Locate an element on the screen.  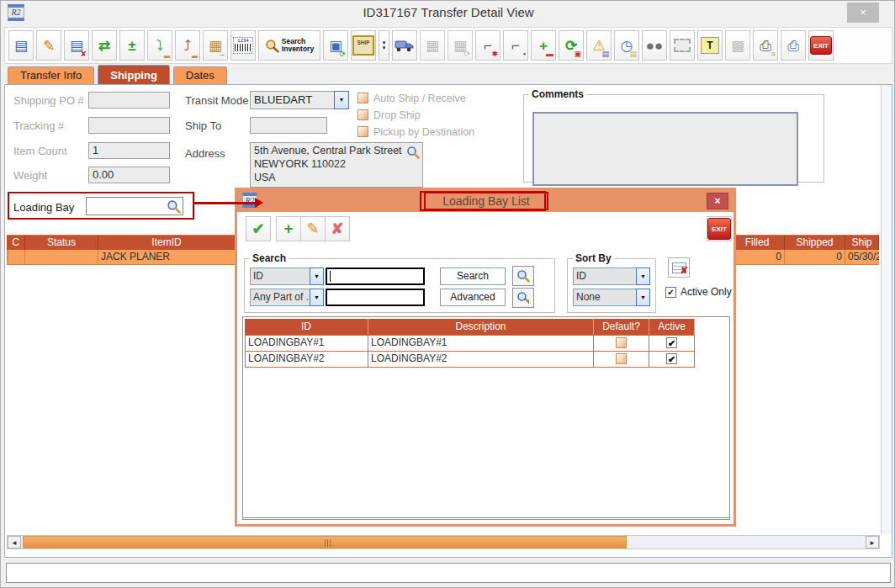
export-remove-button: ✘ is located at coordinates (679, 268).